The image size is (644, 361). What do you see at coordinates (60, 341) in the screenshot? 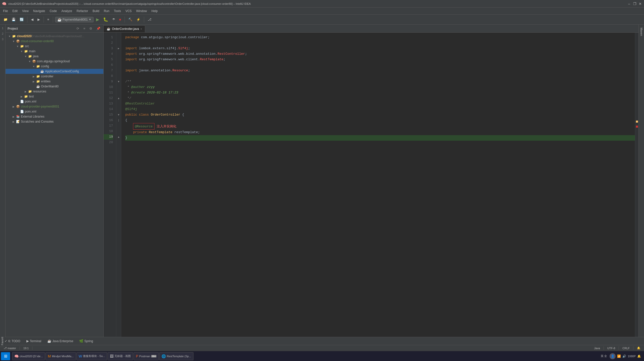
I see `bottom-tab-java-enterprise: ☕ Java Enterprise` at bounding box center [60, 341].